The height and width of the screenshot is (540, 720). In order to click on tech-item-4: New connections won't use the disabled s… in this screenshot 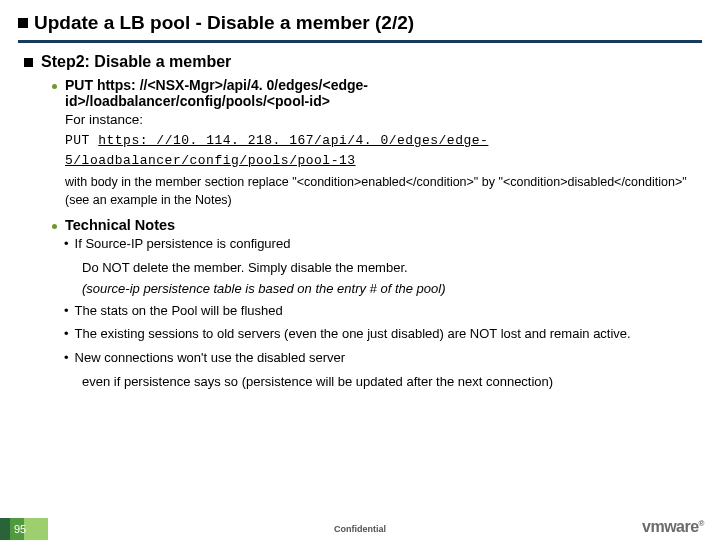, I will do `click(210, 358)`.